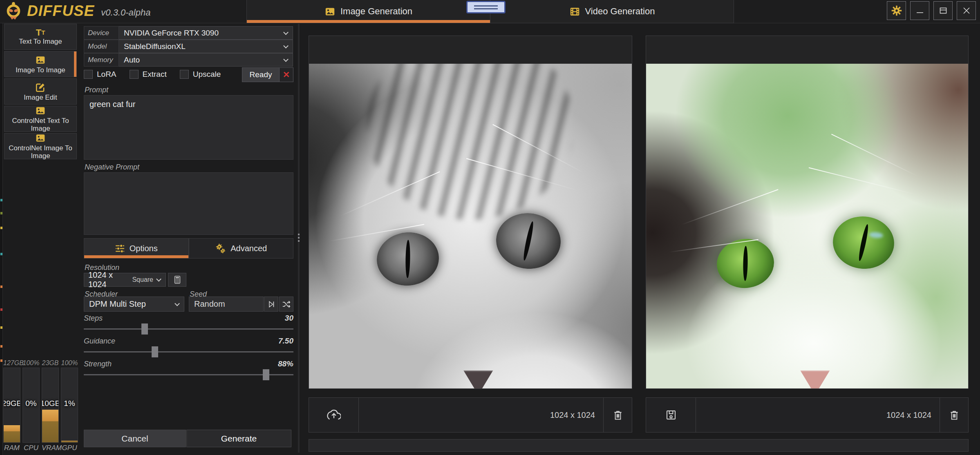 This screenshot has width=980, height=455. What do you see at coordinates (271, 304) in the screenshot?
I see `step-forward-icon` at bounding box center [271, 304].